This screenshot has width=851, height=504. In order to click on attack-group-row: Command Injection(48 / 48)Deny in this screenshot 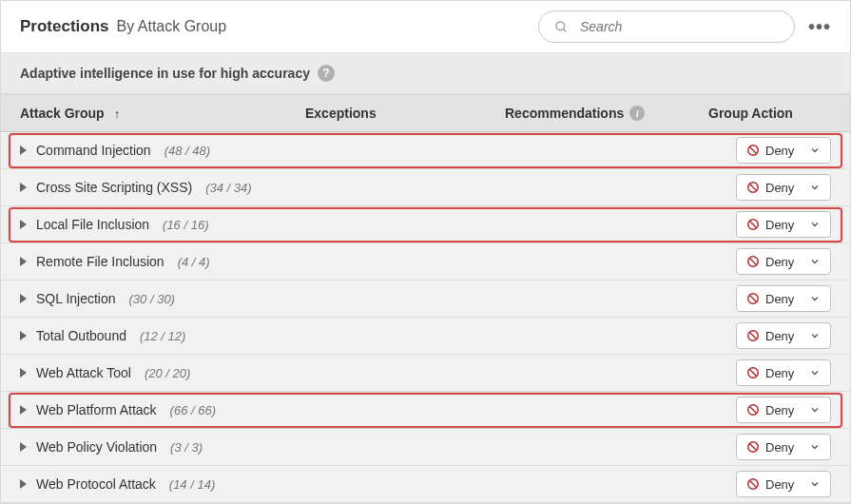, I will do `click(426, 150)`.